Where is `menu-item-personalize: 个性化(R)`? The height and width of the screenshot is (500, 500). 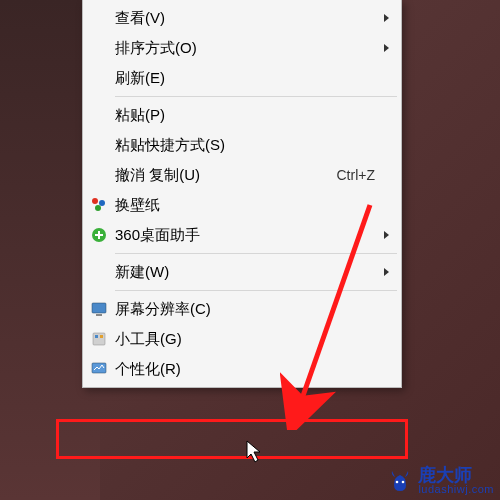
menu-item-personalize: 个性化(R) is located at coordinates (242, 369).